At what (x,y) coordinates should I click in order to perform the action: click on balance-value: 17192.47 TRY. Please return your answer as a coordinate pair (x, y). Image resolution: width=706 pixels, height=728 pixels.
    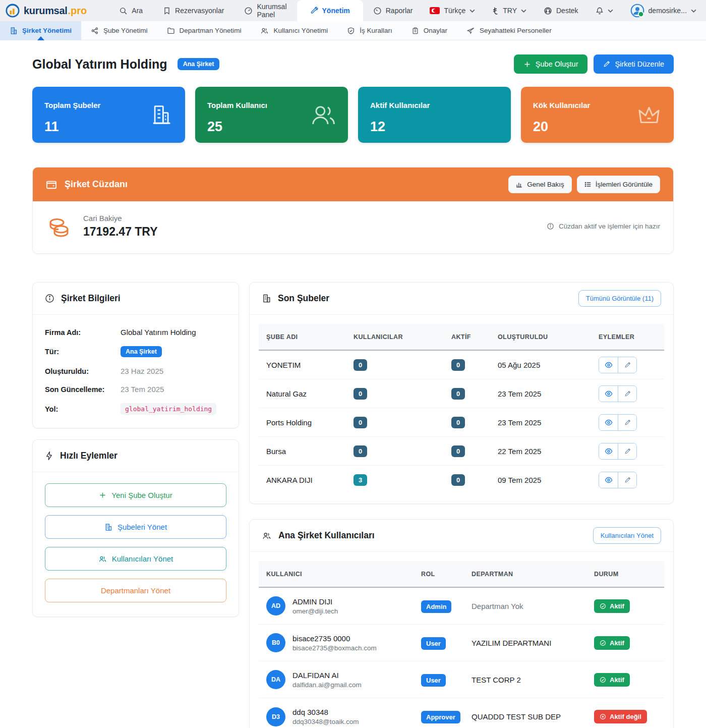
    Looking at the image, I should click on (120, 232).